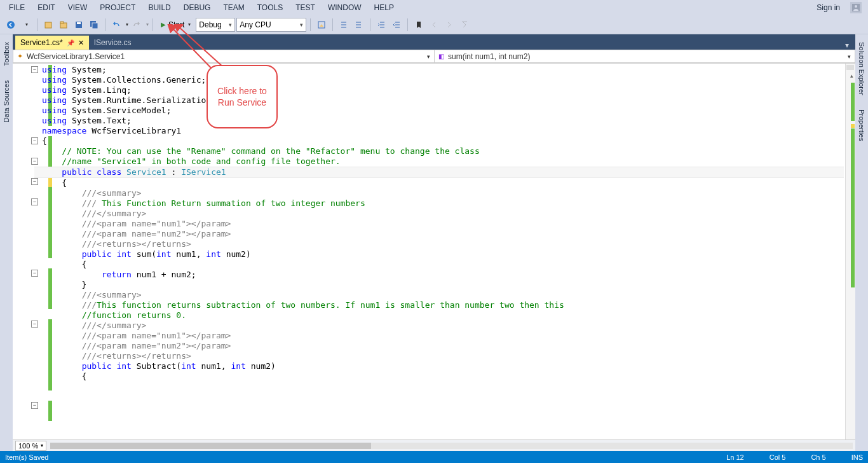 Image resolution: width=868 pixels, height=463 pixels. What do you see at coordinates (344, 8) in the screenshot?
I see `menu-window: WINDOW` at bounding box center [344, 8].